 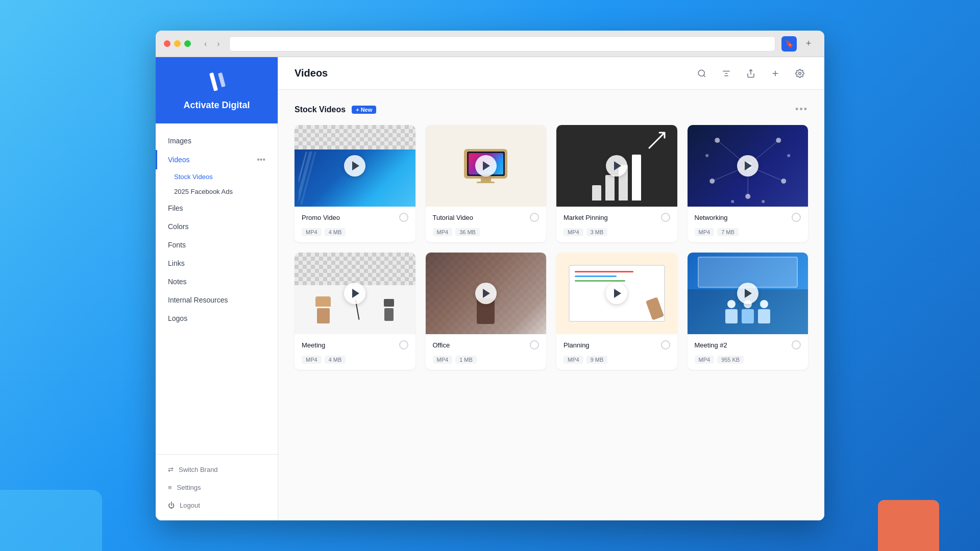 What do you see at coordinates (748, 345) in the screenshot?
I see `meeting2-info: Meeting #2` at bounding box center [748, 345].